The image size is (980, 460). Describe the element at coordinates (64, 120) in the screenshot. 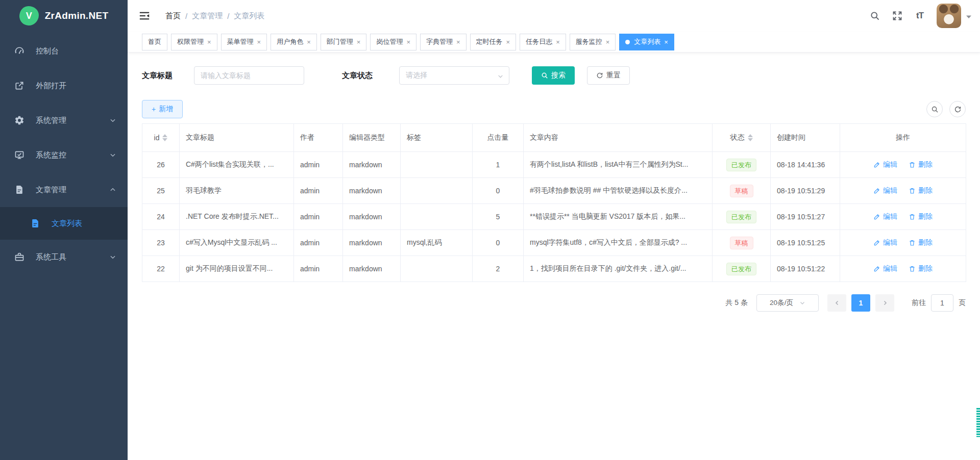

I see `sidebar-item-system-management: 系统管理` at that location.